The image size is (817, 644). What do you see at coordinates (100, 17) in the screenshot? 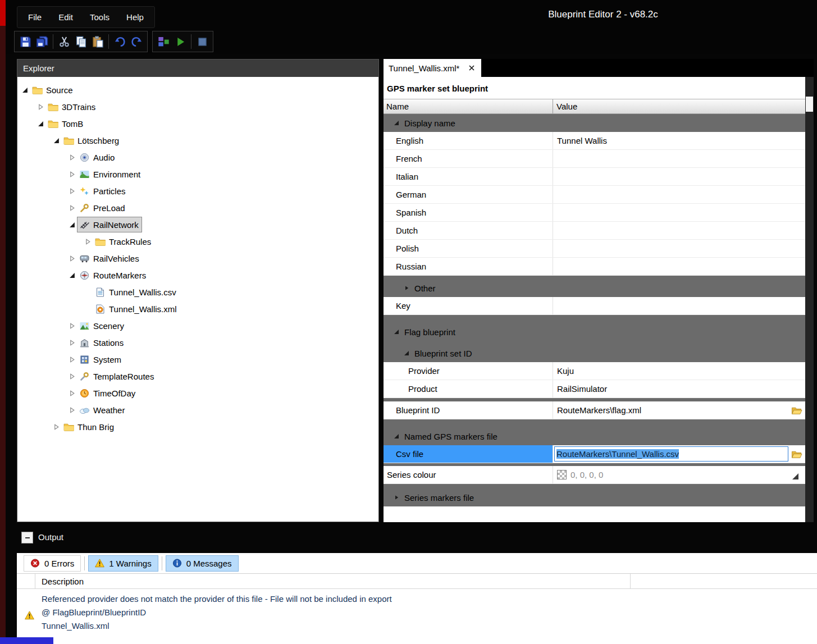
I see `menu-tools: Tools` at bounding box center [100, 17].